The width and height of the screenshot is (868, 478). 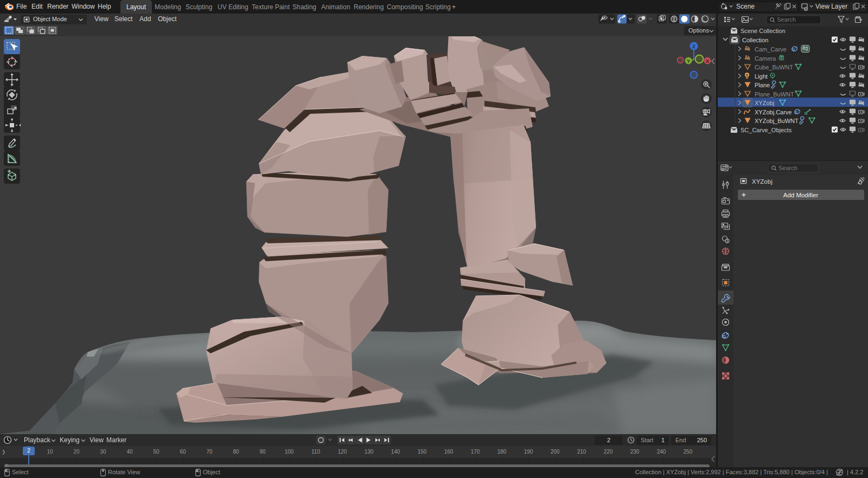 I want to click on svg-text: XYZobj.Carve, so click(x=773, y=112).